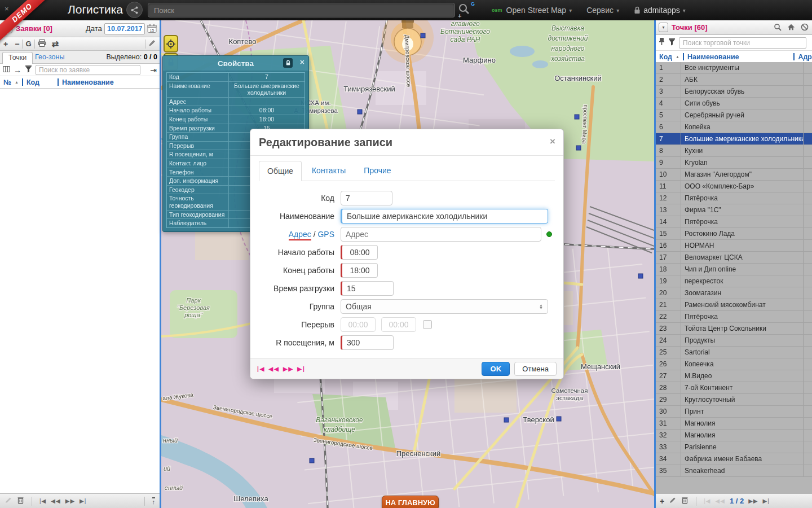  Describe the element at coordinates (42, 44) in the screenshot. I see `print-button` at that location.